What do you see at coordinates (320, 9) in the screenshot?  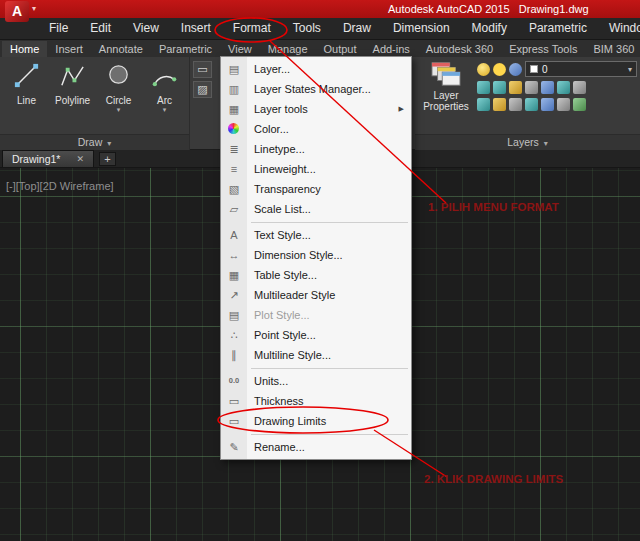 I see `title-bar: Autodesk AutoCAD 2015 Drawing1.dwg` at bounding box center [320, 9].